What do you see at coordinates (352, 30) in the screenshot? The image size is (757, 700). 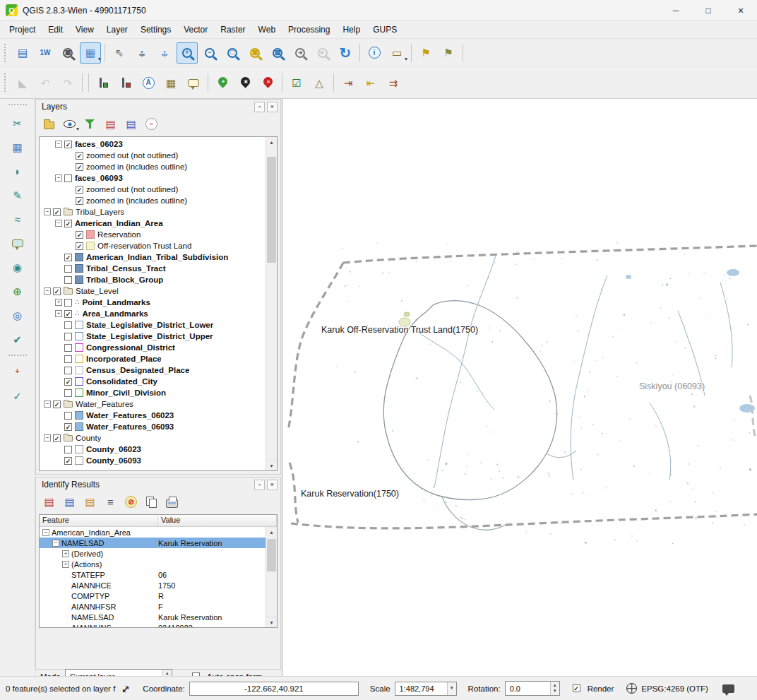 I see `menu-help: Help` at bounding box center [352, 30].